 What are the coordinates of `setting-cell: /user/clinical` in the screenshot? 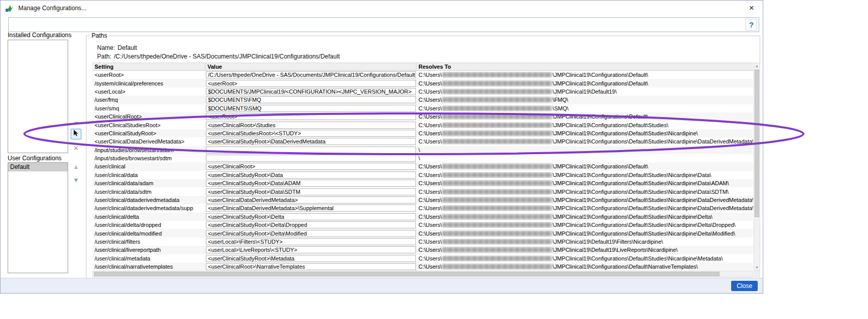 It's located at (149, 166).